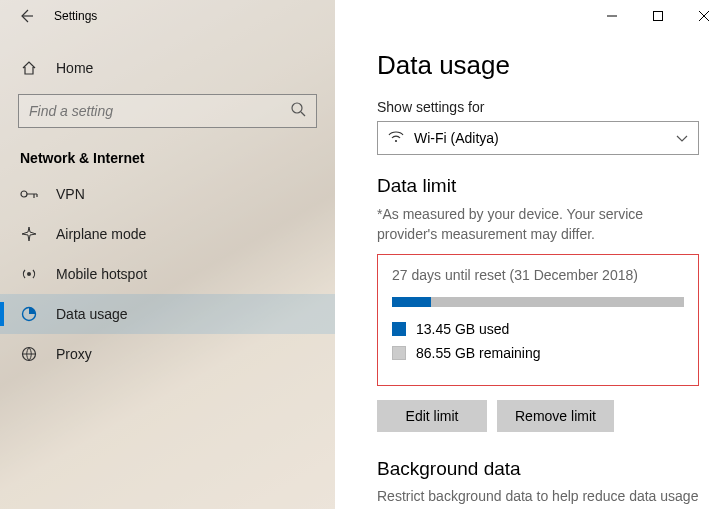 Image resolution: width=727 pixels, height=509 pixels. What do you see at coordinates (432, 416) in the screenshot?
I see `edit-limit-button: Edit limit` at bounding box center [432, 416].